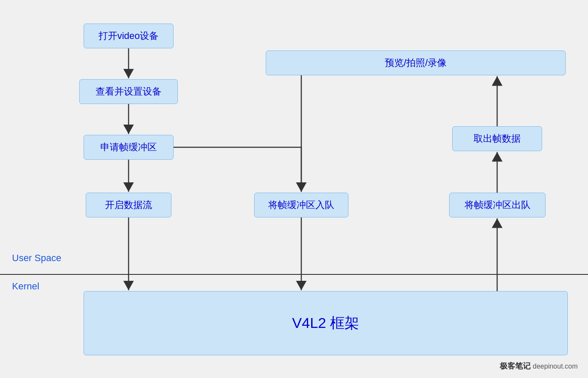 Image resolution: width=588 pixels, height=378 pixels. Describe the element at coordinates (497, 139) in the screenshot. I see `get-frame-data-box: 取出帧数据` at that location.